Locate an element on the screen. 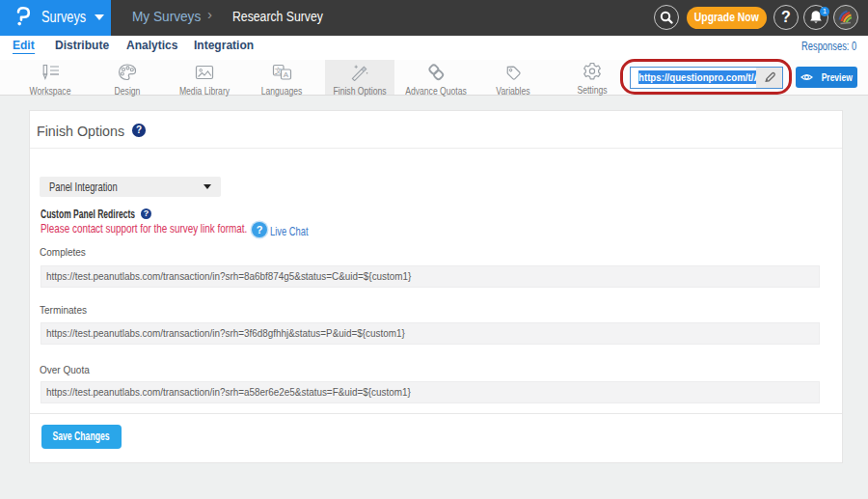 Image resolution: width=868 pixels, height=499 pixels. svg-text: A is located at coordinates (285, 75).